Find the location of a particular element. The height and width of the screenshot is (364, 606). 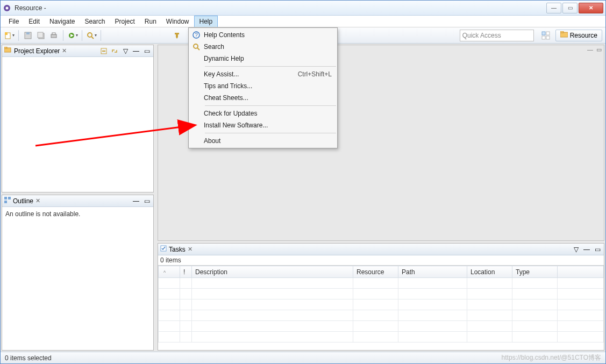

tasks-title: Tasks is located at coordinates (177, 249).